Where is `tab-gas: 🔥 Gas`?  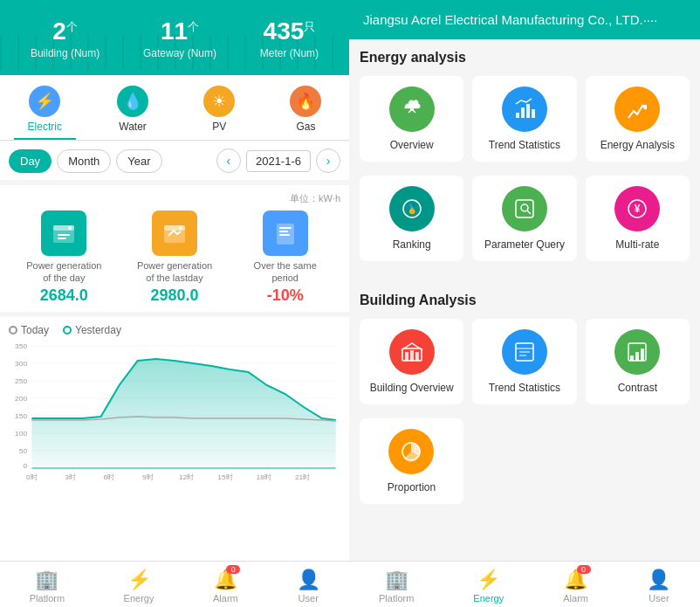 tab-gas: 🔥 Gas is located at coordinates (305, 111).